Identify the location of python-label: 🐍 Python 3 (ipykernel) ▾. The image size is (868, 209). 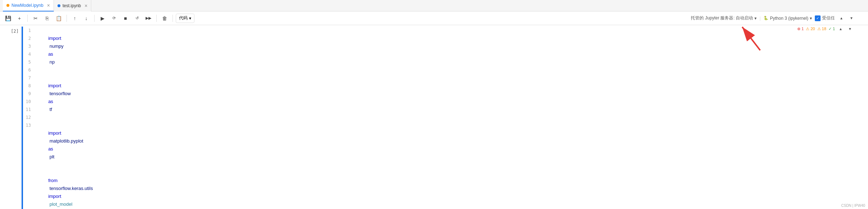
(788, 18).